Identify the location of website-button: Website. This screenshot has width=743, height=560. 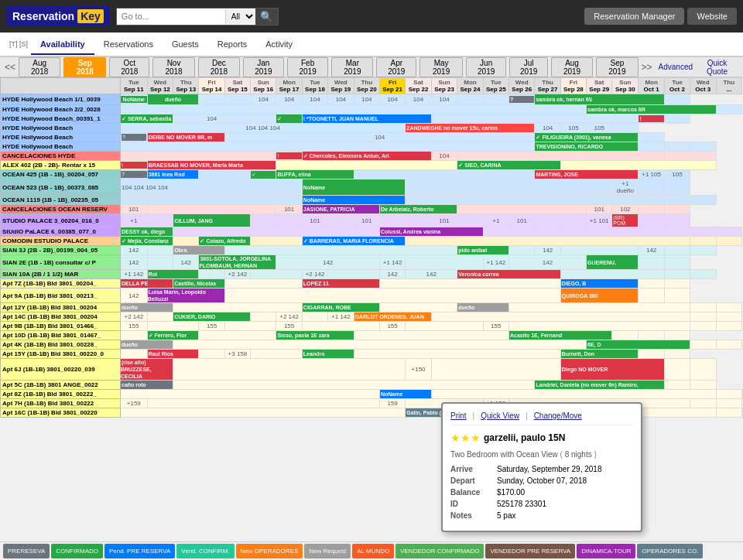
(712, 16).